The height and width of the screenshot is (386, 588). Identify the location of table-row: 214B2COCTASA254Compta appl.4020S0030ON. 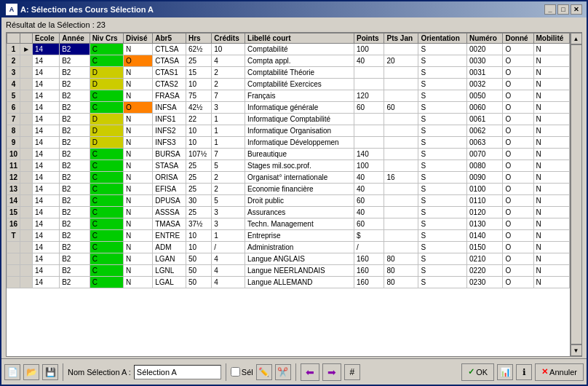
(288, 61).